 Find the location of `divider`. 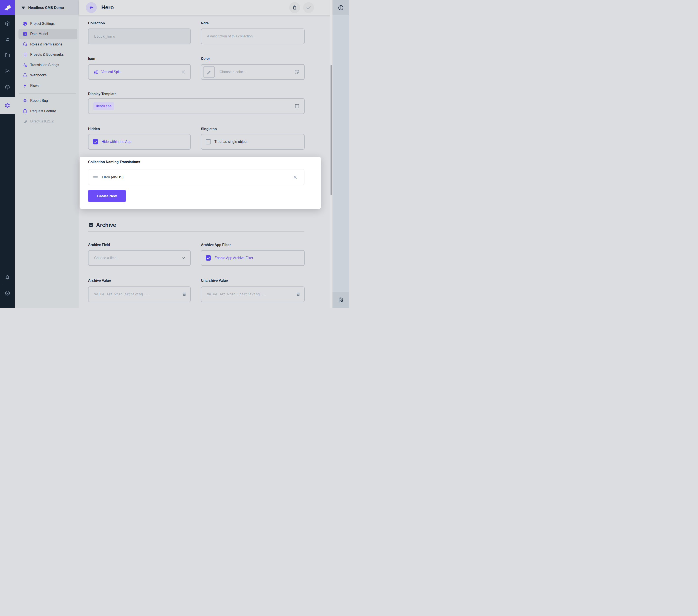

divider is located at coordinates (47, 93).